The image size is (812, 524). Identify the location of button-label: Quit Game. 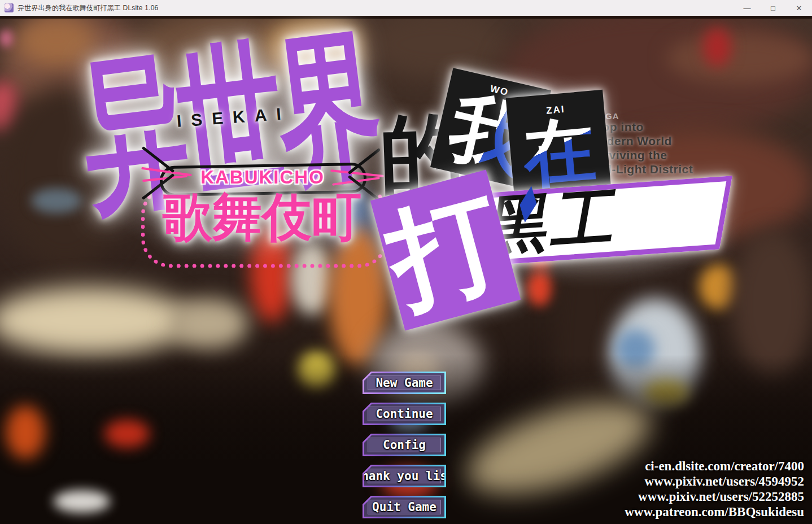
(404, 507).